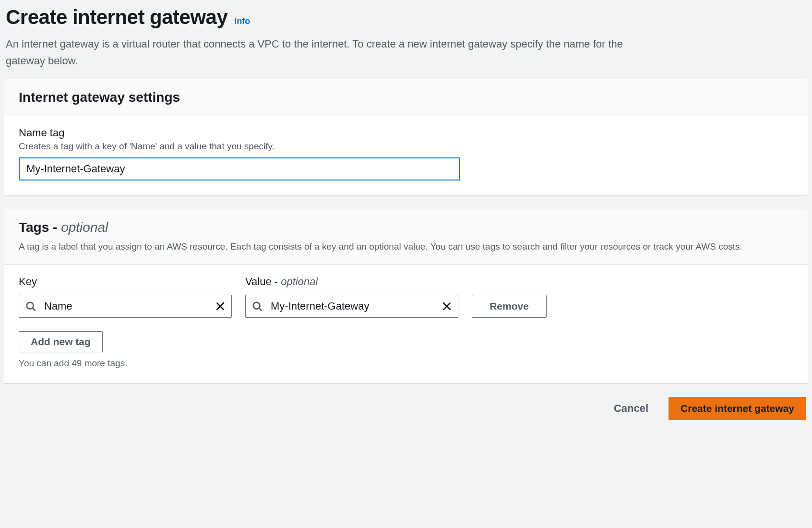 The height and width of the screenshot is (528, 812). Describe the element at coordinates (406, 228) in the screenshot. I see `tags-panel-title: Tags - optional` at that location.